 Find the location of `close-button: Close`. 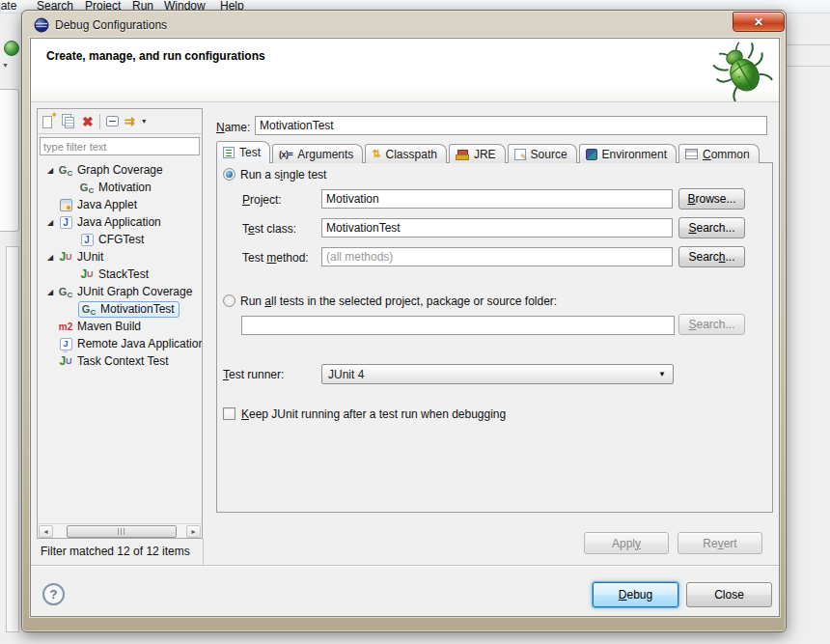

close-button: Close is located at coordinates (730, 595).